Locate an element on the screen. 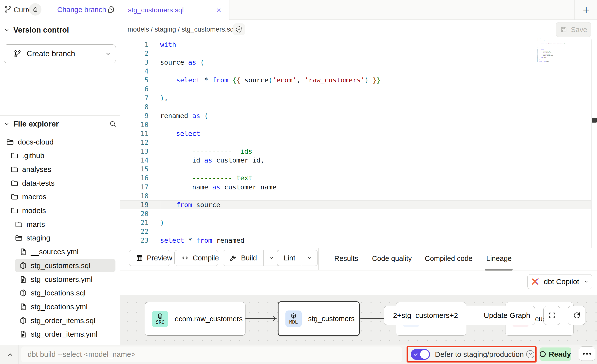 The width and height of the screenshot is (597, 364). close-icon: × is located at coordinates (219, 10).